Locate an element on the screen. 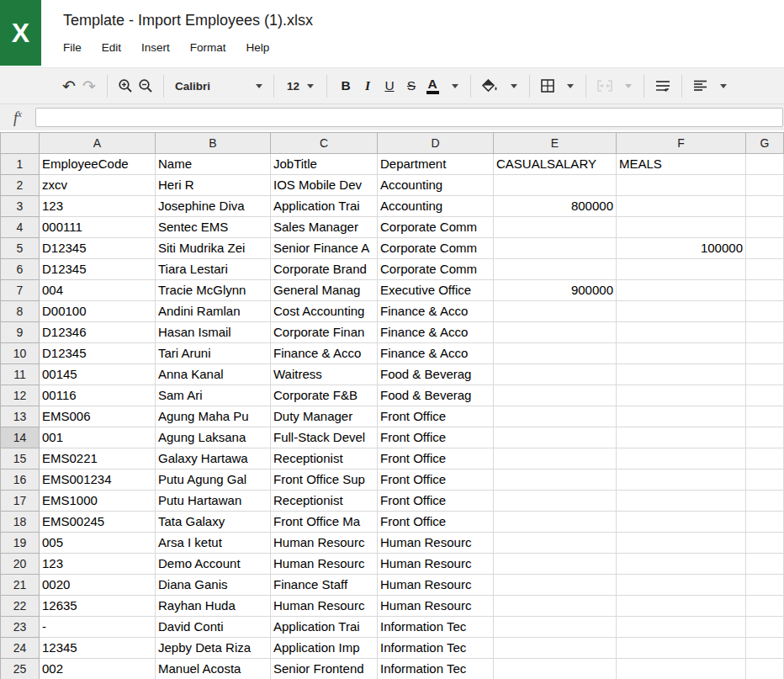 The image size is (784, 679). cell-B12: Sam Ari is located at coordinates (214, 395).